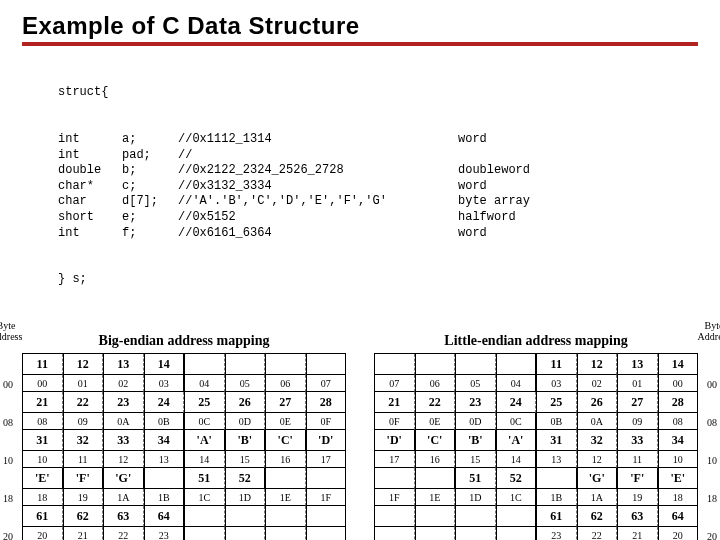 This screenshot has height=540, width=720. Describe the element at coordinates (326, 534) in the screenshot. I see `address-cell` at that location.